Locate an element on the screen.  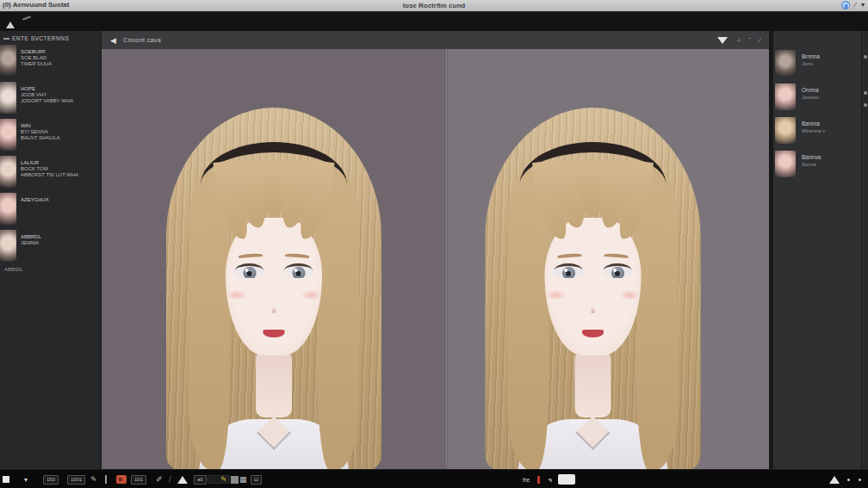
viewer-header: ◀ Crloont cava ∙¹ ˇ ∕ is located at coordinates (436, 40).